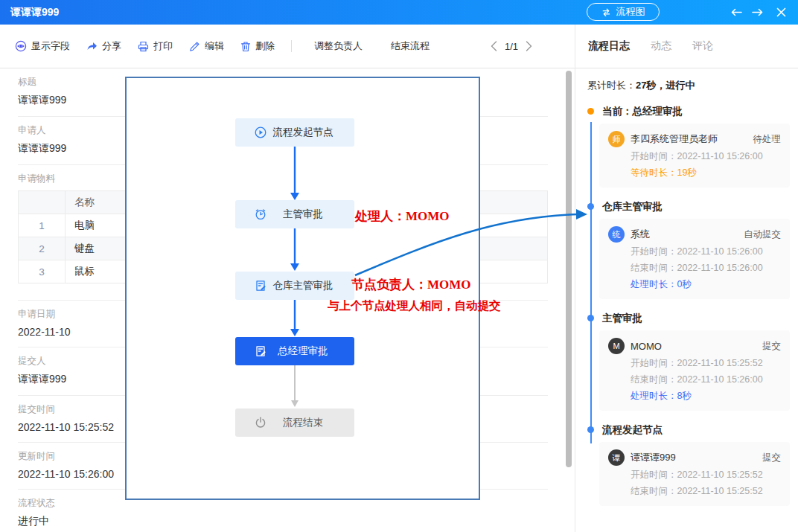 Image resolution: width=798 pixels, height=532 pixels. I want to click on timeline-section-header: 当前：总经理审批, so click(692, 112).